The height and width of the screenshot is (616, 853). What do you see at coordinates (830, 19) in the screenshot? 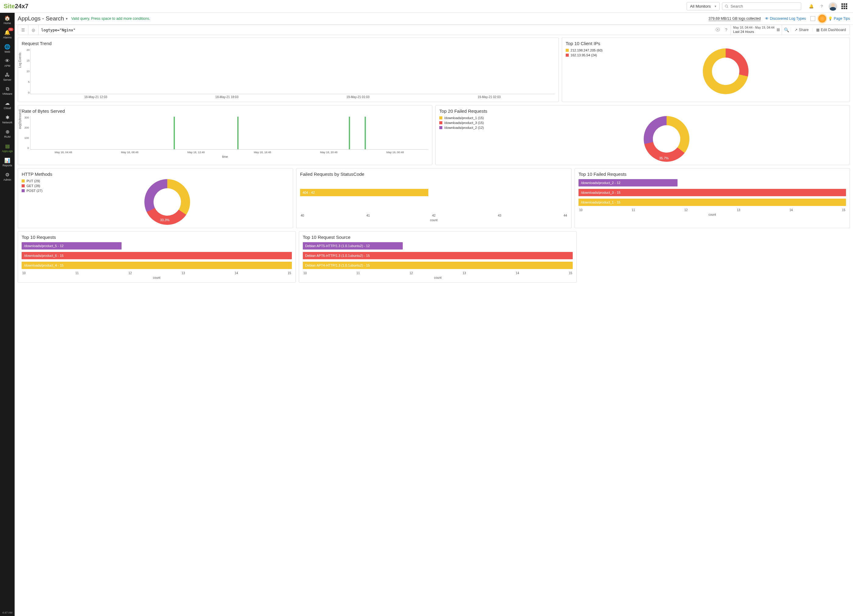
I see `lightbulb-icon: 💡` at bounding box center [830, 19].